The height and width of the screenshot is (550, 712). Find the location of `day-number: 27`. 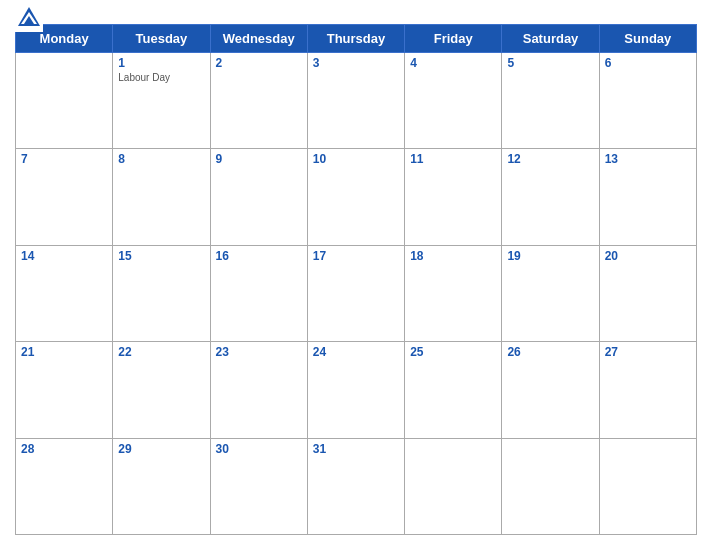

day-number: 27 is located at coordinates (648, 352).